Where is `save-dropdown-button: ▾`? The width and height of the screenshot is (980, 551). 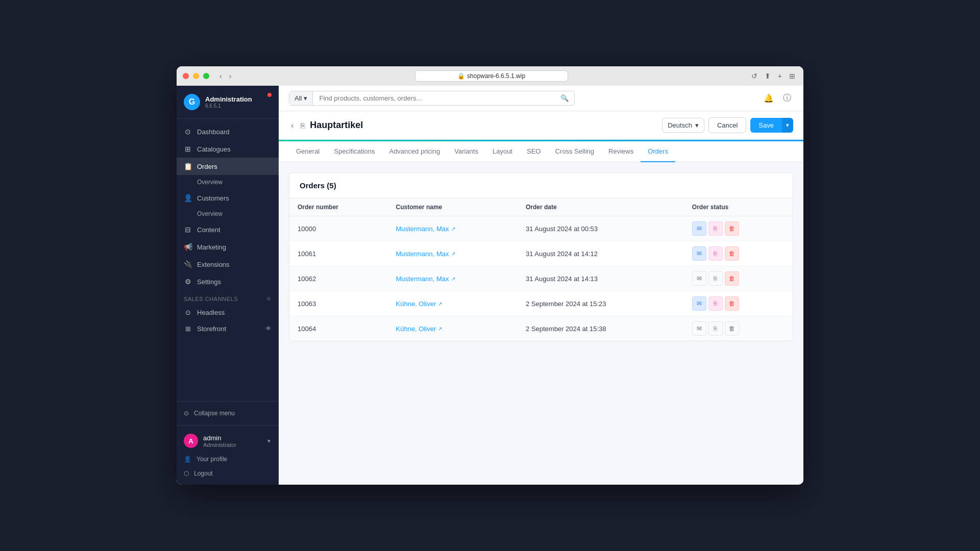 save-dropdown-button: ▾ is located at coordinates (788, 126).